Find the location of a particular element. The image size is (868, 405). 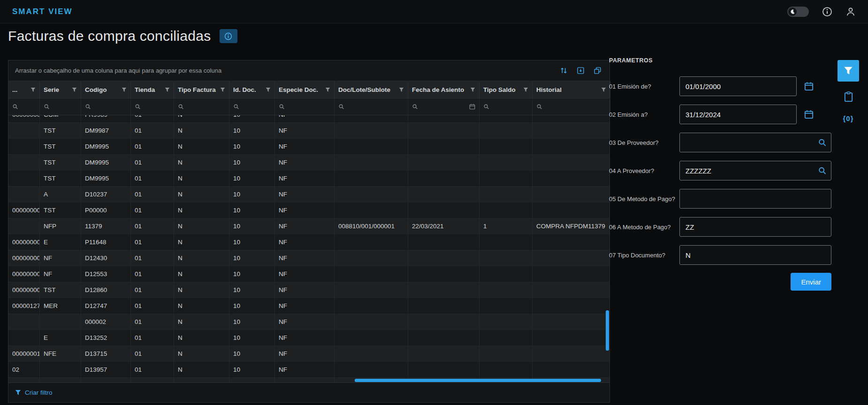

horizontal-scrollbar-thumb is located at coordinates (478, 381).